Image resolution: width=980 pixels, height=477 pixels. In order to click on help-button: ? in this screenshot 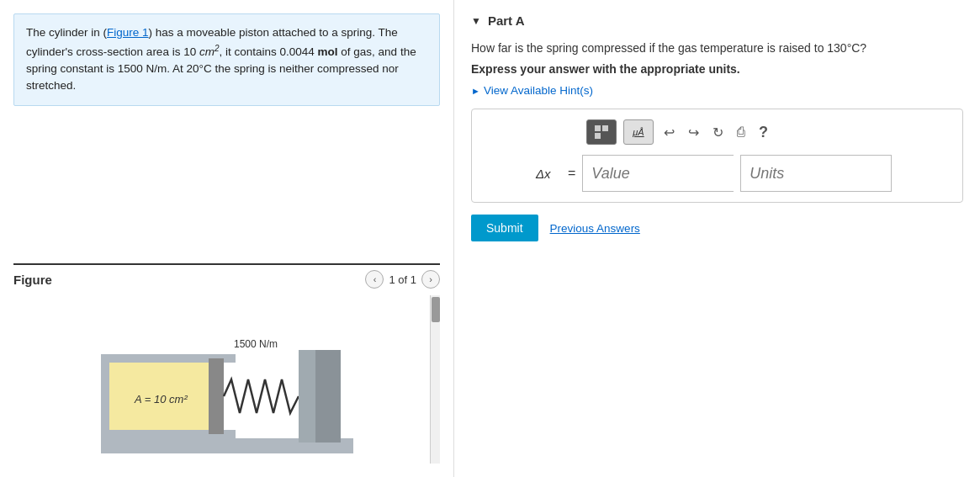, I will do `click(764, 133)`.